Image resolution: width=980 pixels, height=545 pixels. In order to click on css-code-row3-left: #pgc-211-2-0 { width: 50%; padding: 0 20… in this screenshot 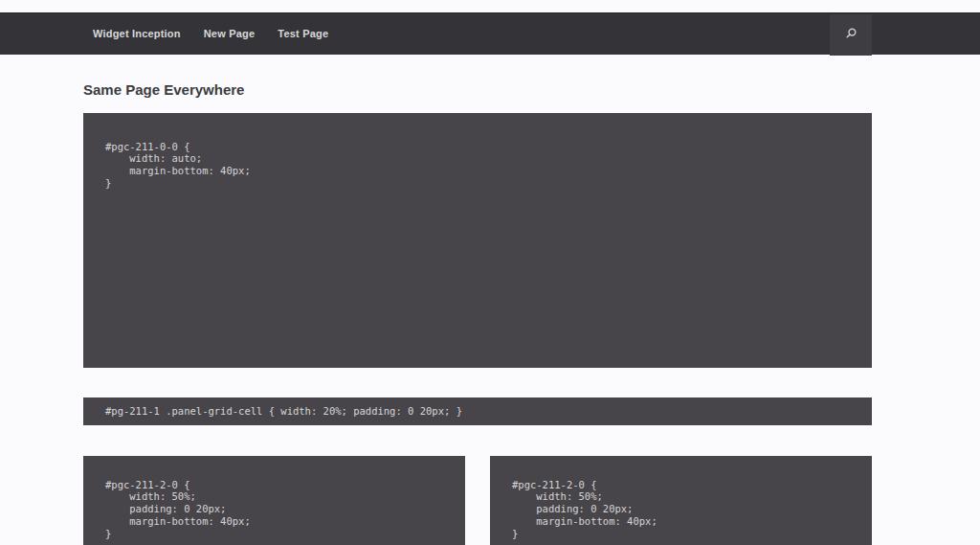, I will do `click(276, 510)`.